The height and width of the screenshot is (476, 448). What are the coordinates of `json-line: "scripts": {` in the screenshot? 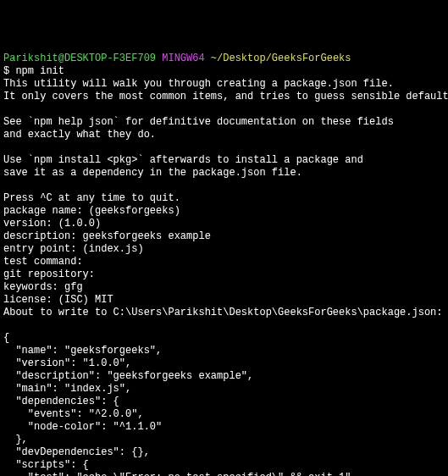 It's located at (46, 465).